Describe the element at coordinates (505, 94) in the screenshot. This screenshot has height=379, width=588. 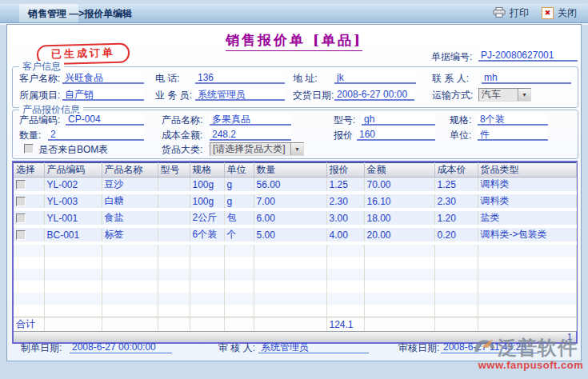
I see `transport-select: 汽车 ▼` at that location.